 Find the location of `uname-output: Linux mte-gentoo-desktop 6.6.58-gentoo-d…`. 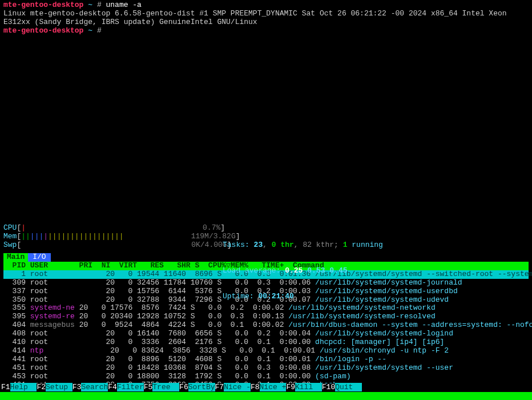

uname-output: Linux mte-gentoo-desktop 6.6.58-gentoo-d… is located at coordinates (266, 18).